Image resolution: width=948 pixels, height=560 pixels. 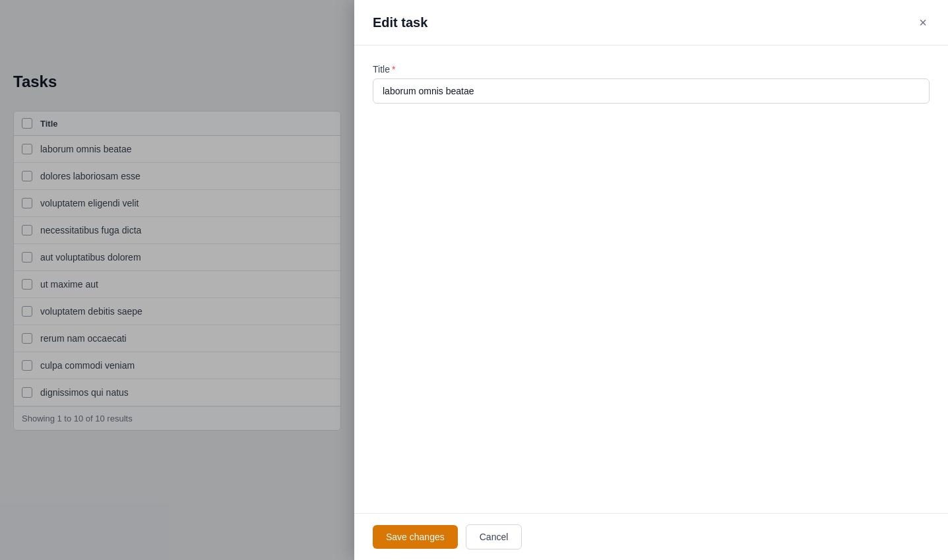 I want to click on required-indicator: *, so click(x=393, y=69).